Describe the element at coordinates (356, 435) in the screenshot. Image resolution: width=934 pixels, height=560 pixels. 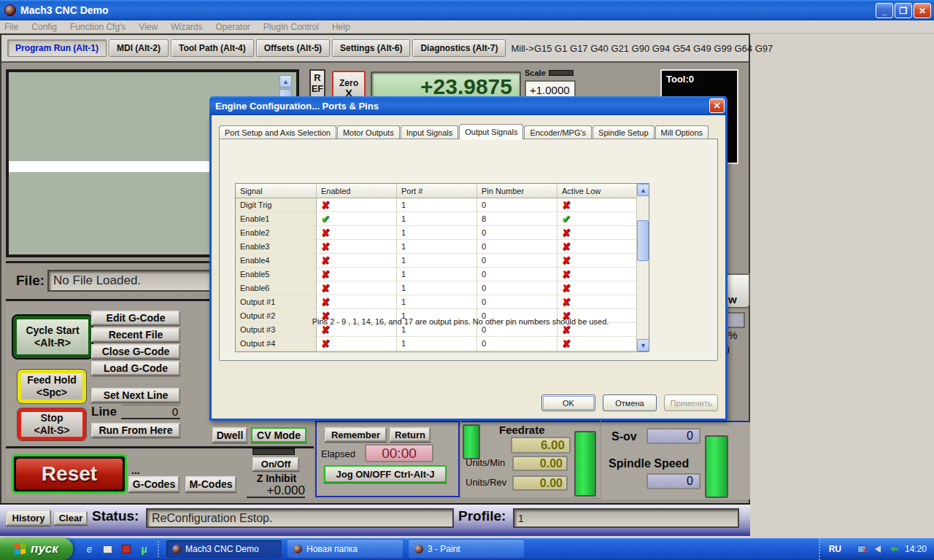
I see `remember-button: Remember` at that location.